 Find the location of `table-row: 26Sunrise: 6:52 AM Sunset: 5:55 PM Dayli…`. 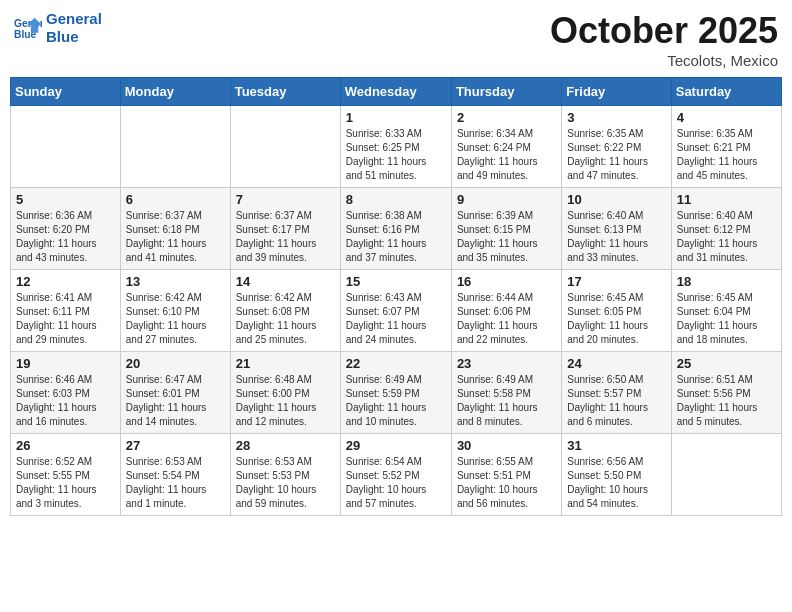

table-row: 26Sunrise: 6:52 AM Sunset: 5:55 PM Dayli… is located at coordinates (66, 475).